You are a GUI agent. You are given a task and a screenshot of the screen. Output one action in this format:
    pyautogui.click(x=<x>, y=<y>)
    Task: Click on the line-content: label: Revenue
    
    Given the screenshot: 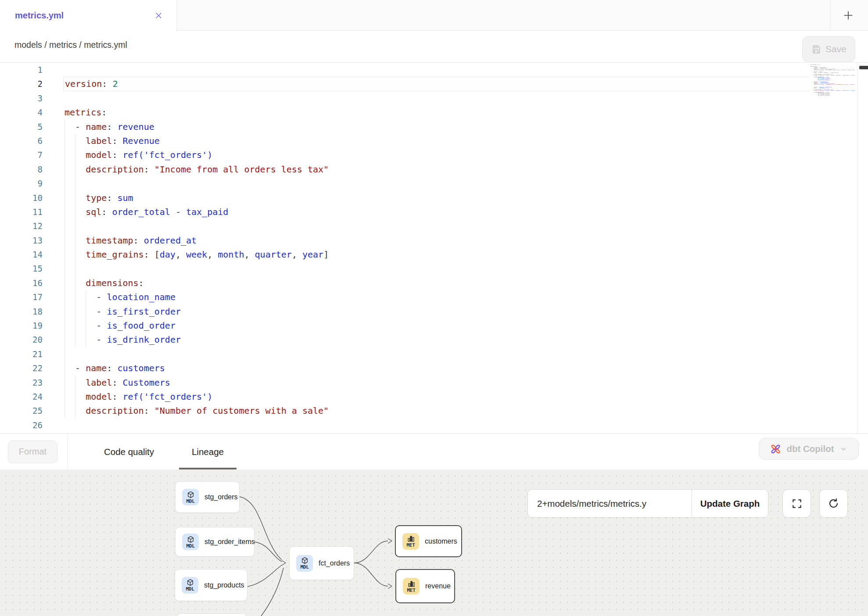 What is the action you would take?
    pyautogui.click(x=436, y=141)
    